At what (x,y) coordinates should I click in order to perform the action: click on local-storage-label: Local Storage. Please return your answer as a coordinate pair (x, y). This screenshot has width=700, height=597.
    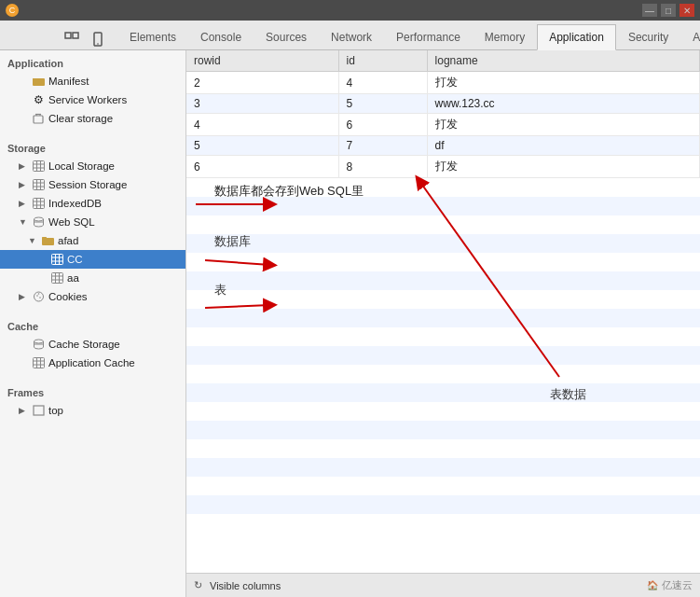
    Looking at the image, I should click on (82, 166).